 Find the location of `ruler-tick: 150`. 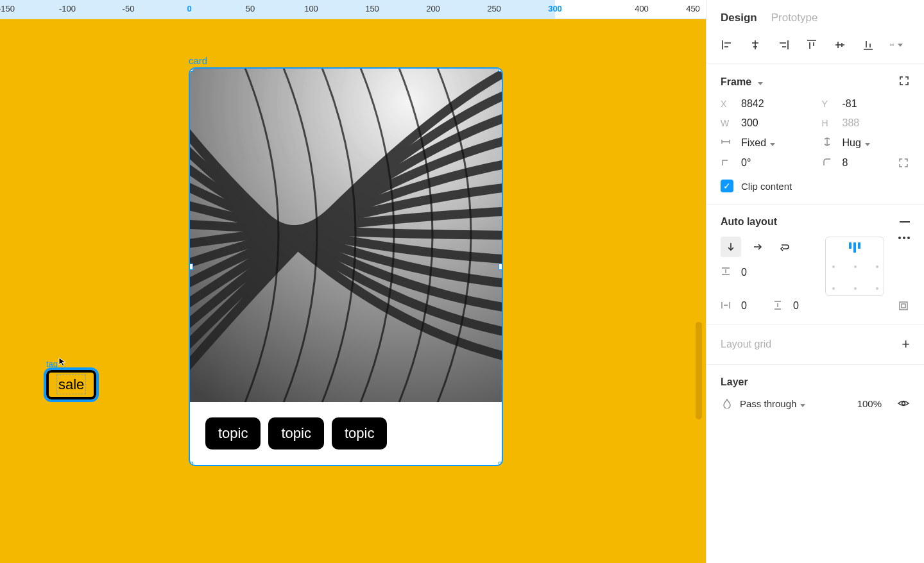

ruler-tick: 150 is located at coordinates (372, 9).